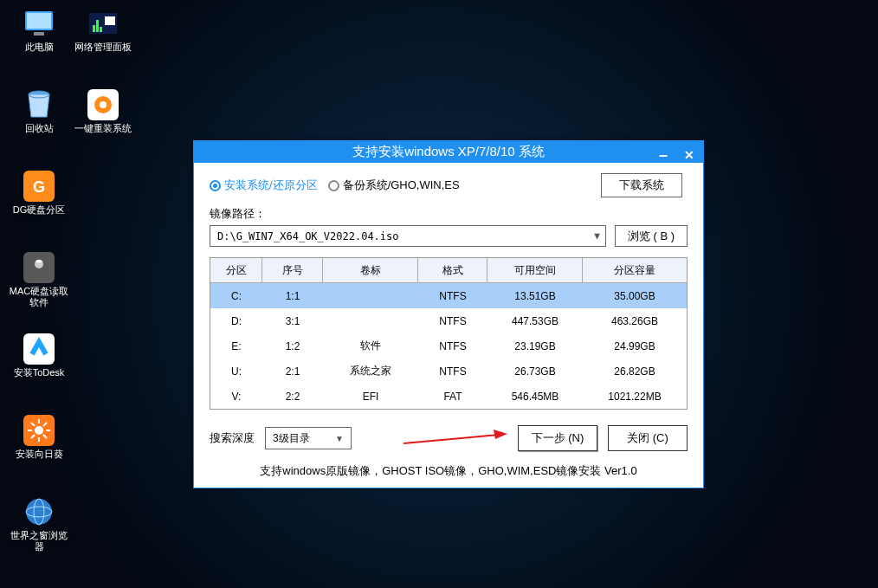 This screenshot has width=878, height=588. I want to click on cell-capacity: 463.26GB, so click(635, 321).